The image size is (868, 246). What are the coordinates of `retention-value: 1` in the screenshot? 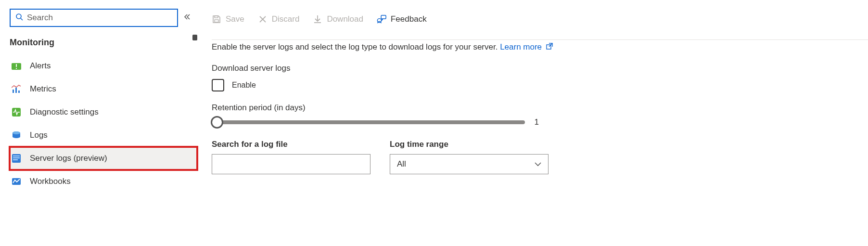 It's located at (537, 122).